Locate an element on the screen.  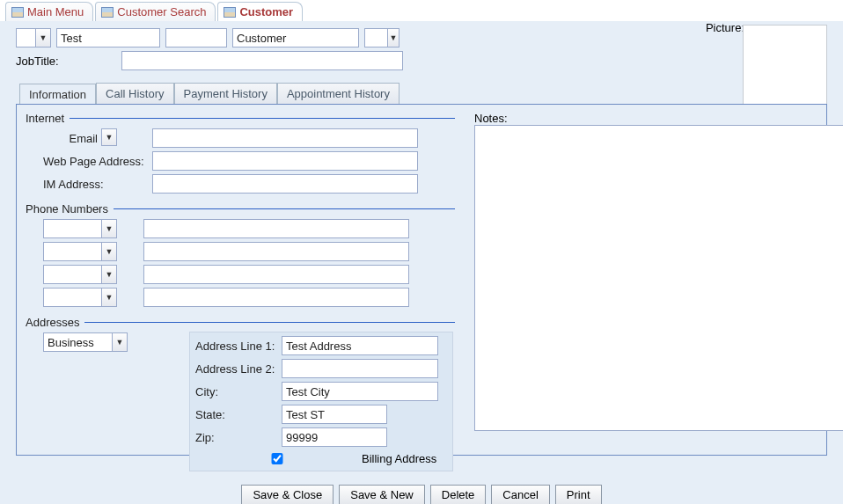
window-tab-customer: Customer is located at coordinates (260, 11).